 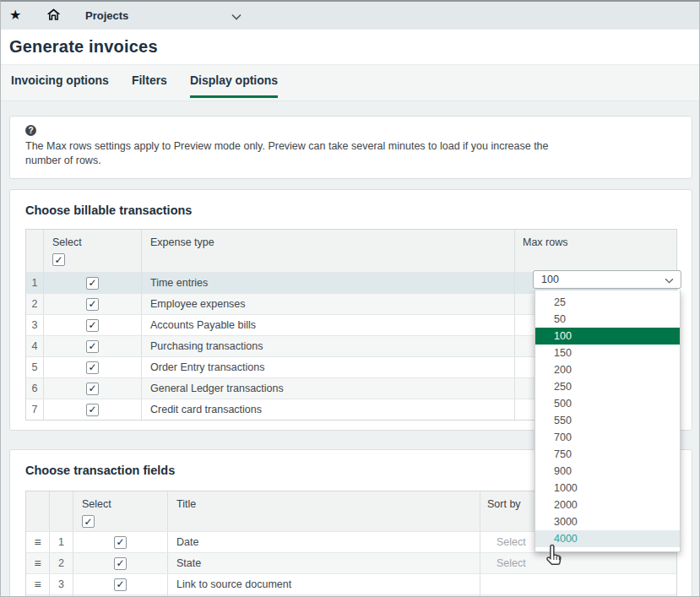 What do you see at coordinates (351, 147) in the screenshot?
I see `help-panel: ? The Max rows settings apply to Preview…` at bounding box center [351, 147].